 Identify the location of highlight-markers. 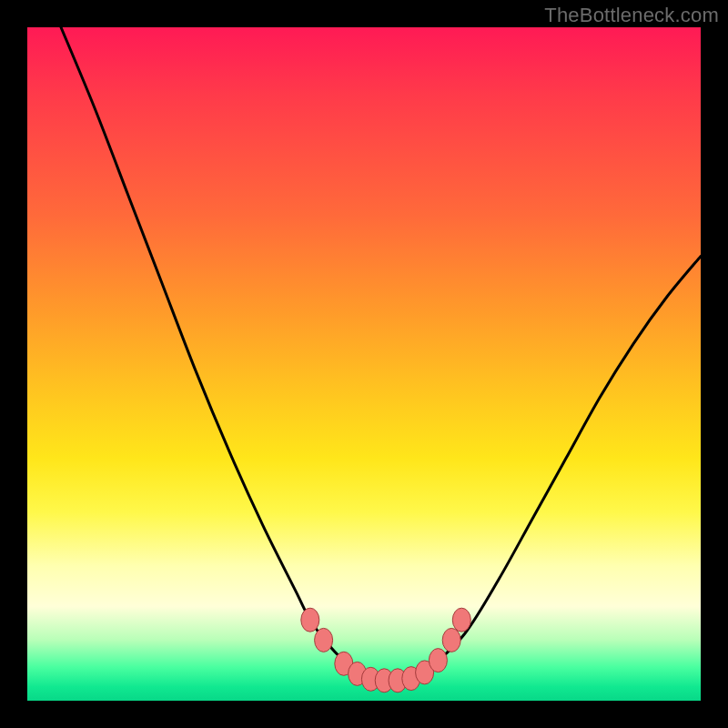
(386, 650).